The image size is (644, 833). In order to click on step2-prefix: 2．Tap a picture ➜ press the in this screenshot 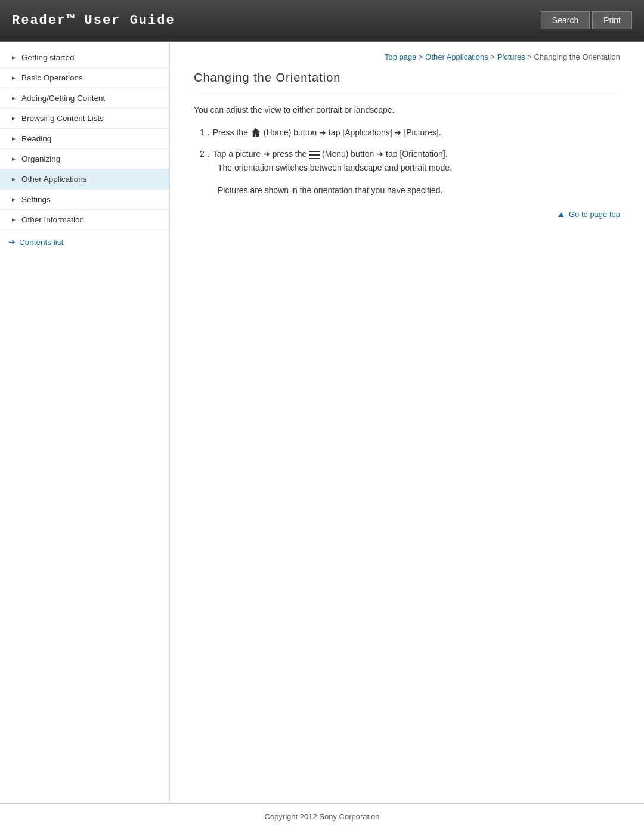, I will do `click(254, 154)`.